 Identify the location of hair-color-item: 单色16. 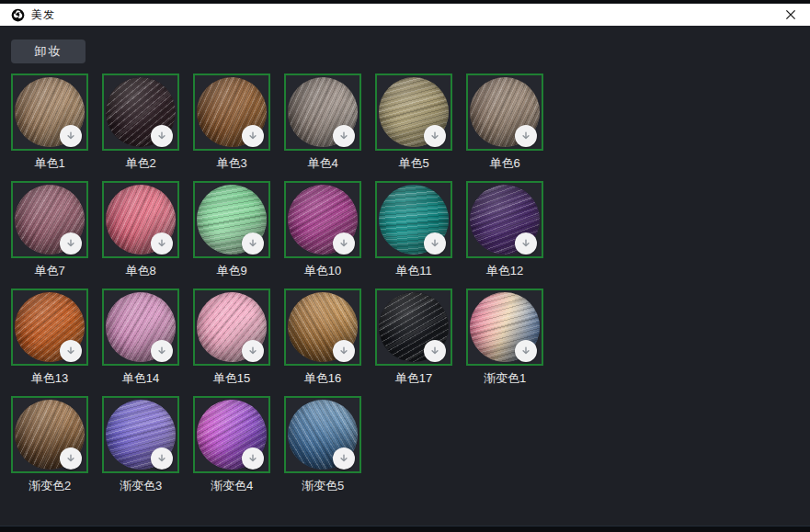
(323, 337).